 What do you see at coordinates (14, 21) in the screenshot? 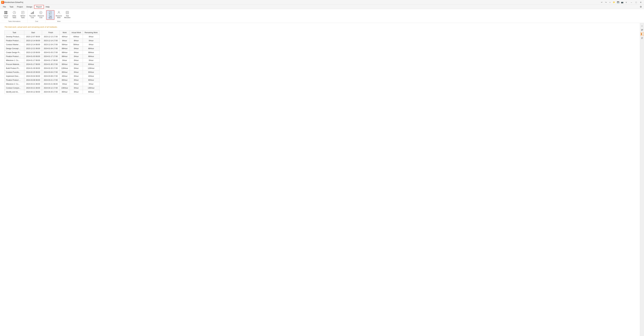
I see `tasks-informations-group-label: Tasks Informations` at bounding box center [14, 21].